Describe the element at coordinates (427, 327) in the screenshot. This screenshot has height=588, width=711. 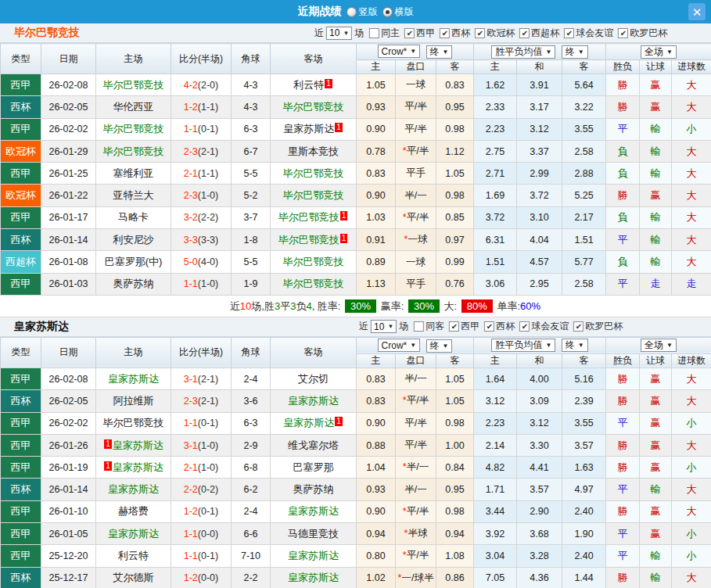
I see `same-venue-checkbox: 同客` at that location.